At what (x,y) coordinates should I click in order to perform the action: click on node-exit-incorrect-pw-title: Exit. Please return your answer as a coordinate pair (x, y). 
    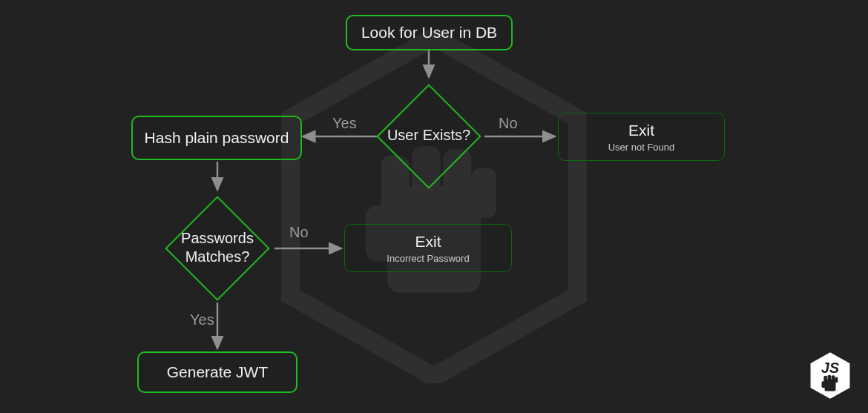
    Looking at the image, I should click on (427, 242).